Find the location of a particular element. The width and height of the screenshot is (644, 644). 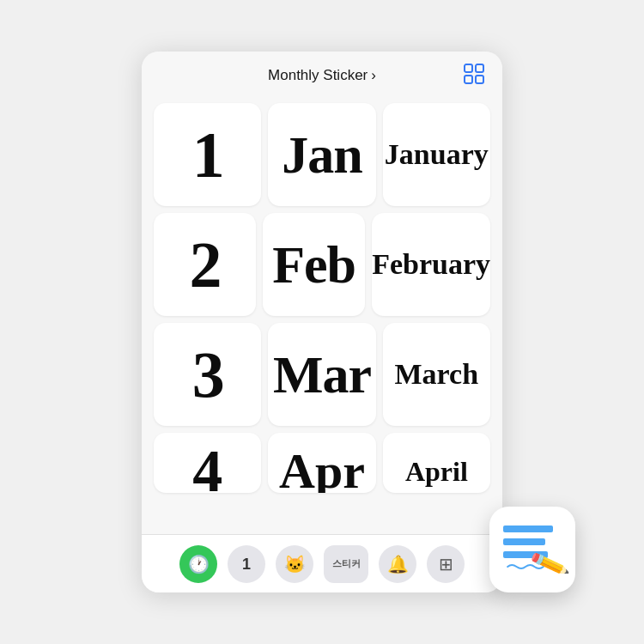

toolbar-btn-face: 🐱 is located at coordinates (295, 564).